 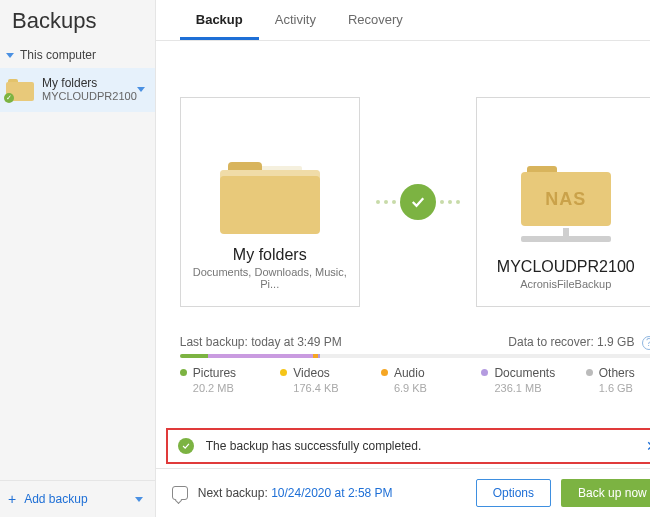 What do you see at coordinates (12, 499) in the screenshot?
I see `plus-icon: +` at bounding box center [12, 499].